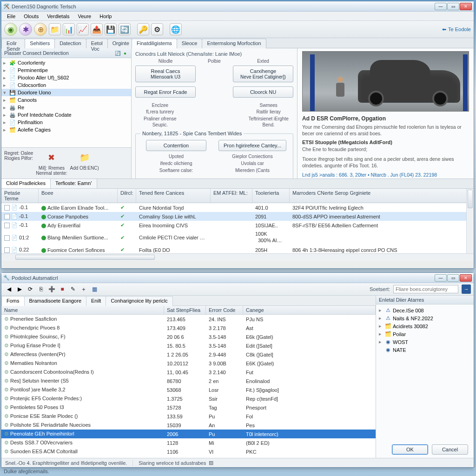 This screenshot has height=476, width=476. What do you see at coordinates (157, 29) in the screenshot?
I see `toolbar-settings-icon: ⚙` at bounding box center [157, 29].